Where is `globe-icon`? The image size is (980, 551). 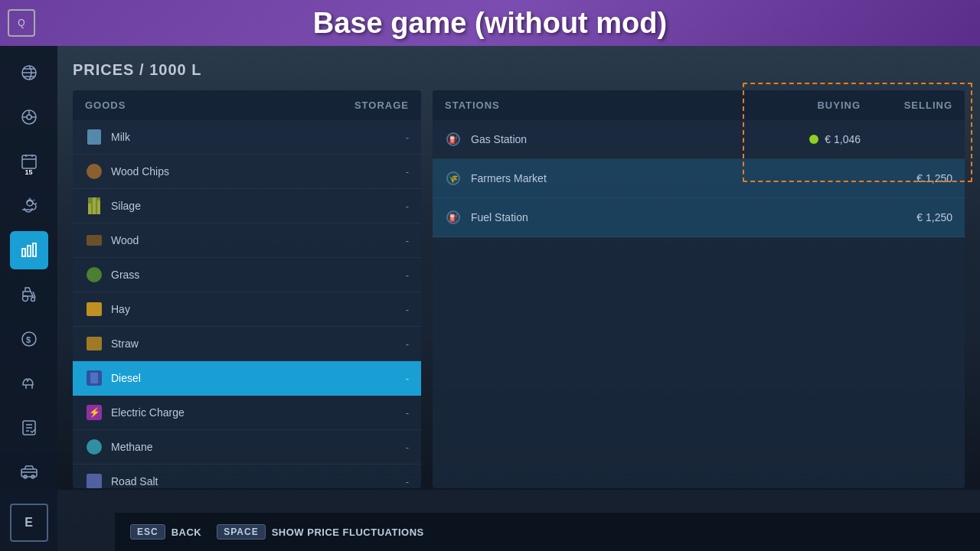 globe-icon is located at coordinates (29, 73).